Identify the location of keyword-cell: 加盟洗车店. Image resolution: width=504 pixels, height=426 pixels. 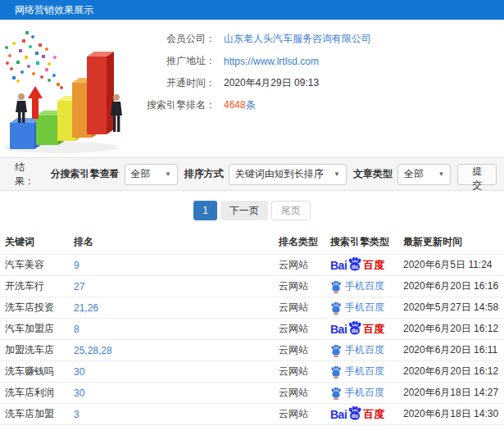
(37, 351).